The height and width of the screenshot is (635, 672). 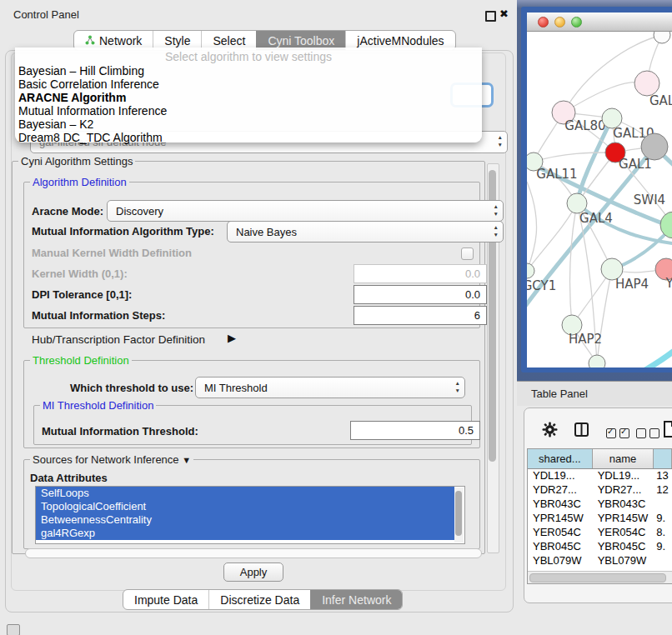 What do you see at coordinates (420, 295) in the screenshot?
I see `dpi-tolerance-input: 0.0` at bounding box center [420, 295].